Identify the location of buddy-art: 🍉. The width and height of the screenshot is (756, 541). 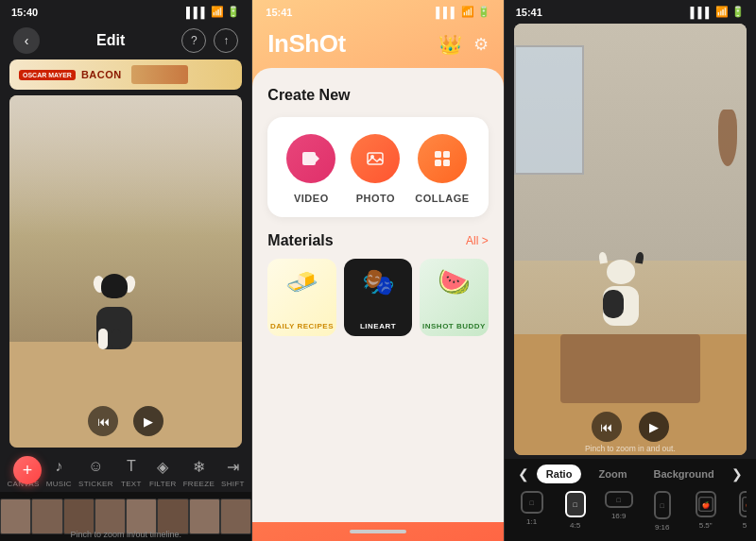
(454, 281).